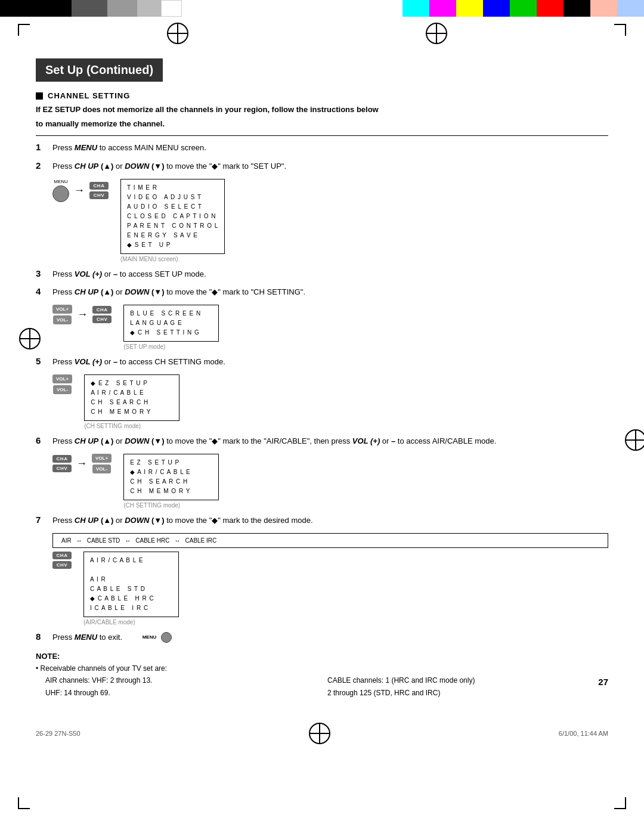 Image resolution: width=644 pixels, height=833 pixels. Describe the element at coordinates (132, 412) in the screenshot. I see `ch-item-memory: C H M E M O R Y` at that location.